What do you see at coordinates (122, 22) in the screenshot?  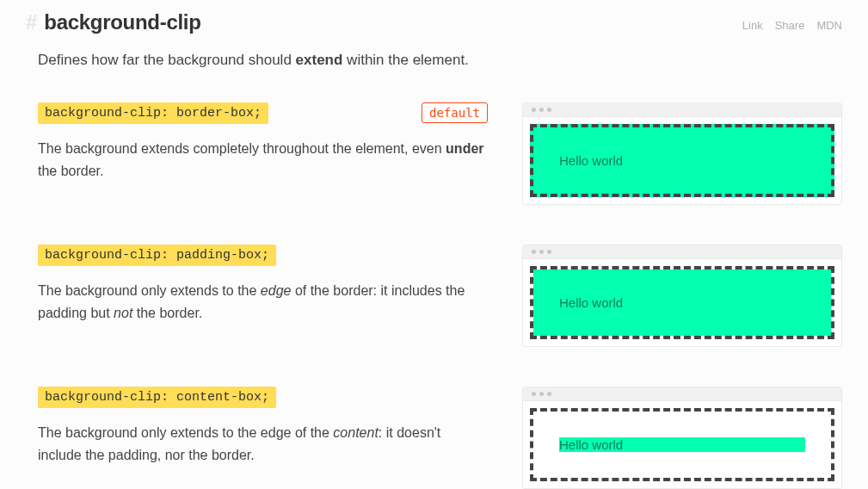 I see `page-title: background-clip` at bounding box center [122, 22].